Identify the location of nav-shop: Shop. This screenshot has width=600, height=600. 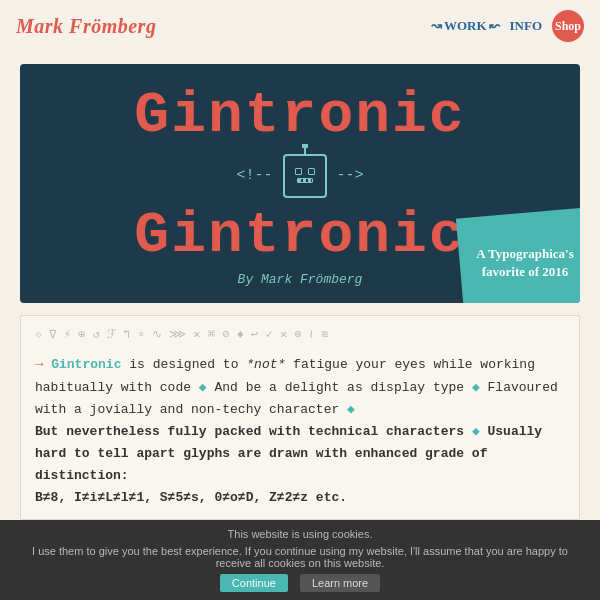
(568, 26).